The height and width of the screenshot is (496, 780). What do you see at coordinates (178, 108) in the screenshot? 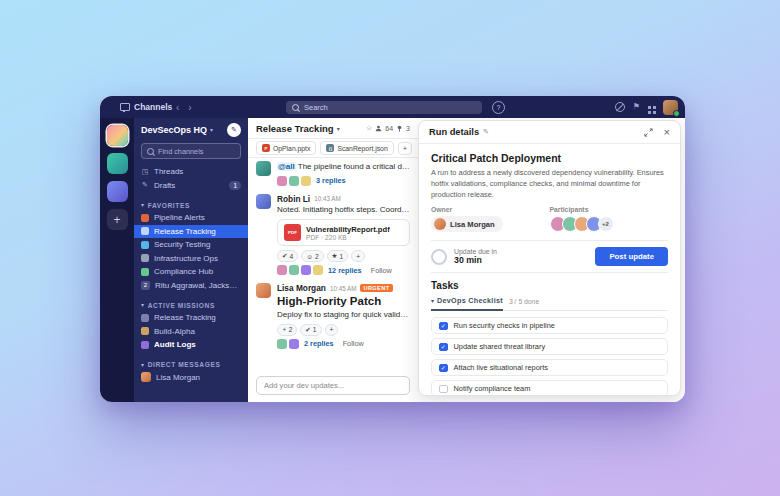
I see `back-icon: ‹` at bounding box center [178, 108].